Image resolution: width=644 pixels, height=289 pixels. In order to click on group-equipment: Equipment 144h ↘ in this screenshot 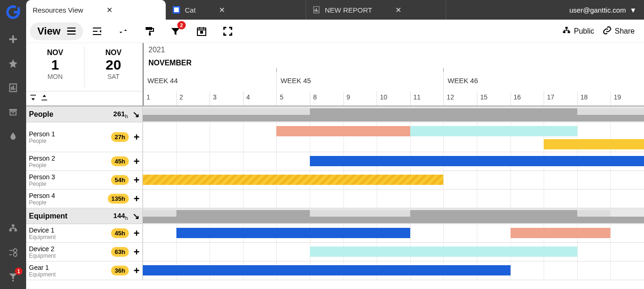, I will do `click(84, 216)`.